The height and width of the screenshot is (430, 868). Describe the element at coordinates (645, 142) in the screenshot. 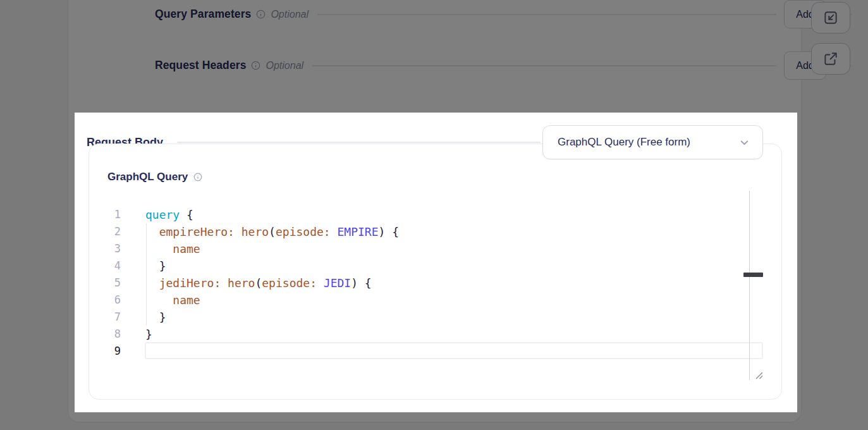

I see `request-body-type-value: GraphQL Query (Free form)` at that location.